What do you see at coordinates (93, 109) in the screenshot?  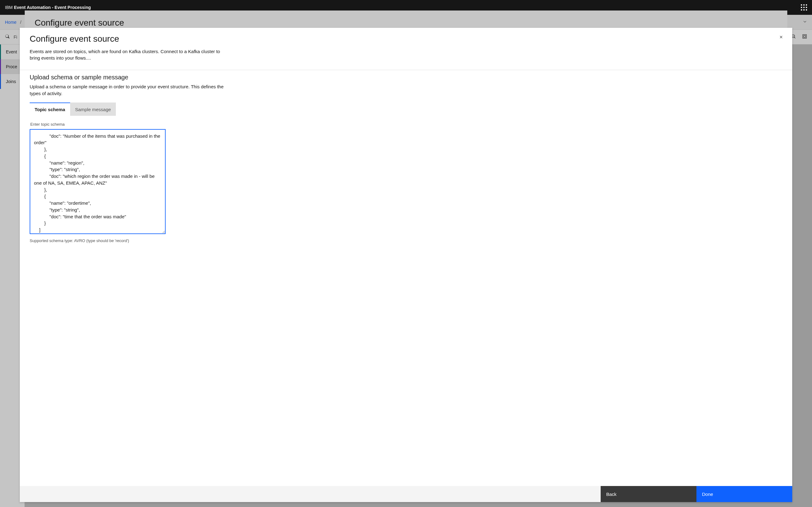 I see `tab-sample-message: Sample message` at bounding box center [93, 109].